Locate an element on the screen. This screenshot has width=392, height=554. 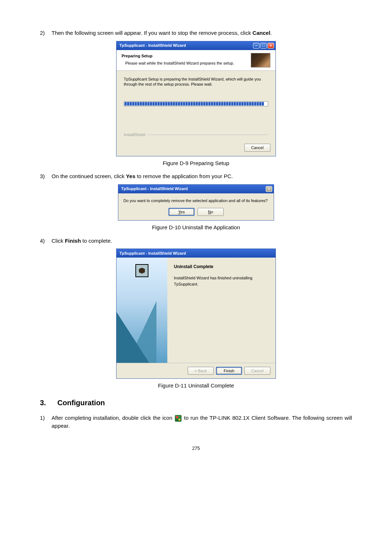
dlg3-title: TpSupplicant - InstallShield Wizard is located at coordinates (152, 253).